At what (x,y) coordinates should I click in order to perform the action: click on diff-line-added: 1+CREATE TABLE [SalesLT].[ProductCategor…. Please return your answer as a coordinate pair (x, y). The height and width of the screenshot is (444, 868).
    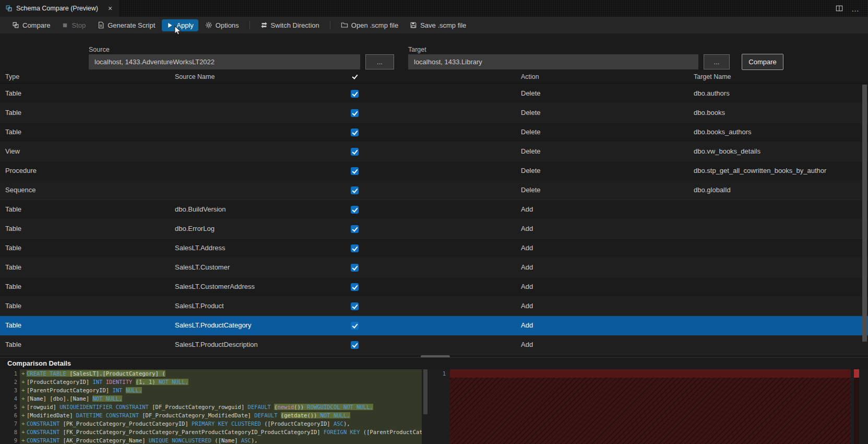
    Looking at the image, I should click on (213, 373).